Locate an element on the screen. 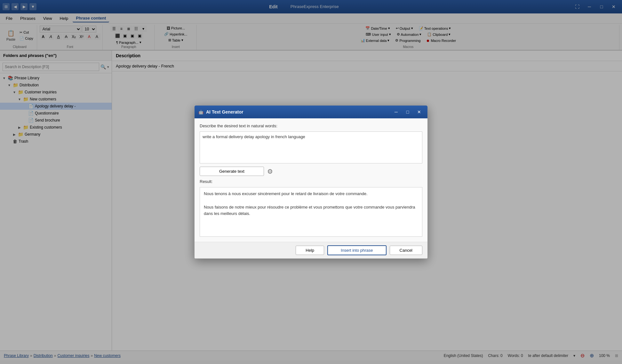 This screenshot has height=364, width=622. result-paragraph-2: Nous faisons de notre mieux pour résoudr… is located at coordinates (311, 211).